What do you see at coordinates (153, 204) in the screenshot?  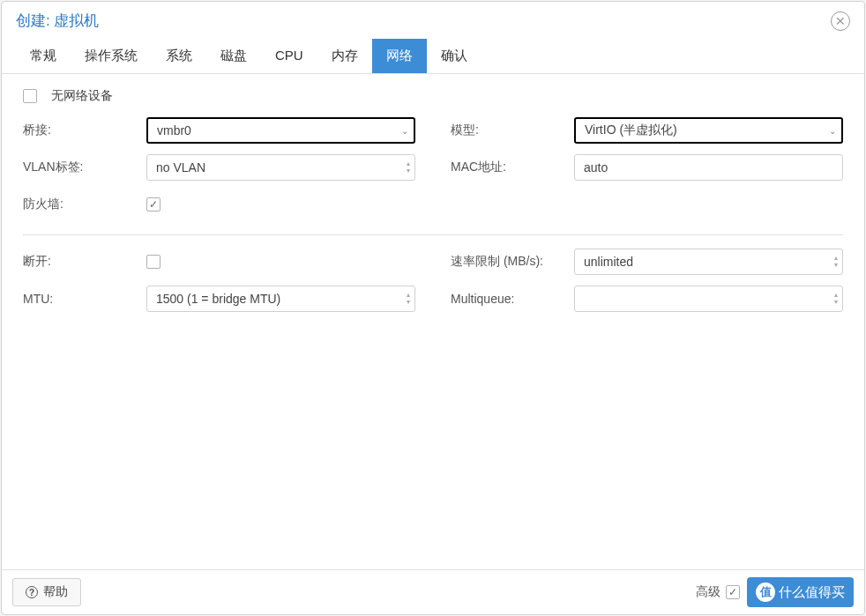 I see `firewall-checkbox` at bounding box center [153, 204].